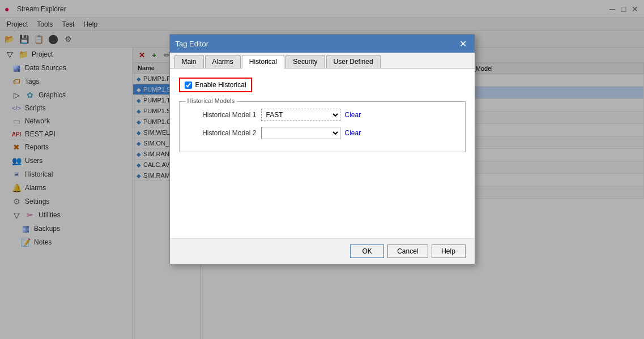 The height and width of the screenshot is (339, 644). What do you see at coordinates (353, 133) in the screenshot?
I see `model2-clear-link: Clear` at bounding box center [353, 133].